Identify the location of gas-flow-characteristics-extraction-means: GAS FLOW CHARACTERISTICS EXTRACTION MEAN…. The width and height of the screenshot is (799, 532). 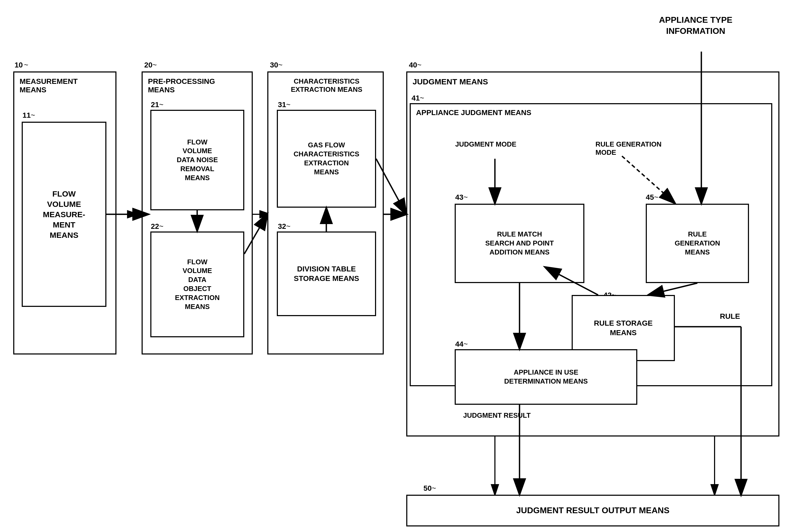
(327, 159).